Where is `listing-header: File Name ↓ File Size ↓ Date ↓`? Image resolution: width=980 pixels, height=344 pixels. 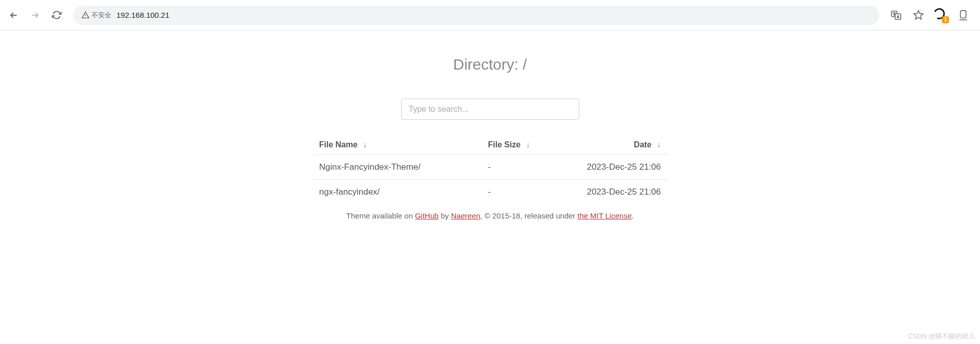 listing-header: File Name ↓ File Size ↓ Date ↓ is located at coordinates (490, 145).